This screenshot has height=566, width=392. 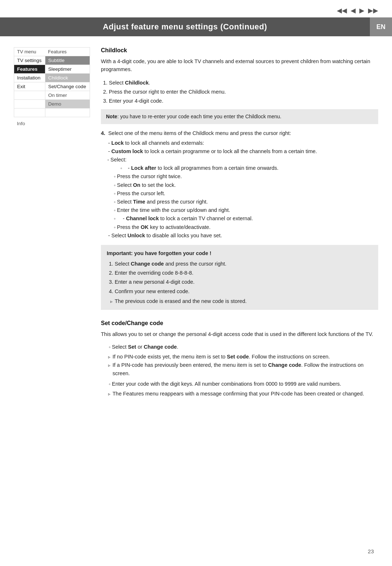 What do you see at coordinates (244, 282) in the screenshot?
I see `important-step-3: Enter a new personal 4-digit code.` at bounding box center [244, 282].